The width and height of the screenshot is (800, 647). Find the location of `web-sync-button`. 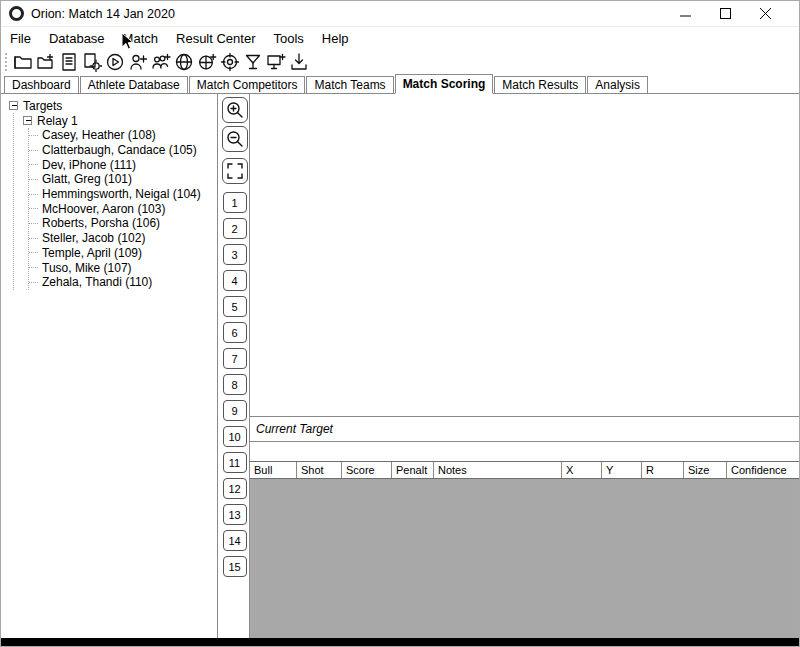

web-sync-button is located at coordinates (207, 62).